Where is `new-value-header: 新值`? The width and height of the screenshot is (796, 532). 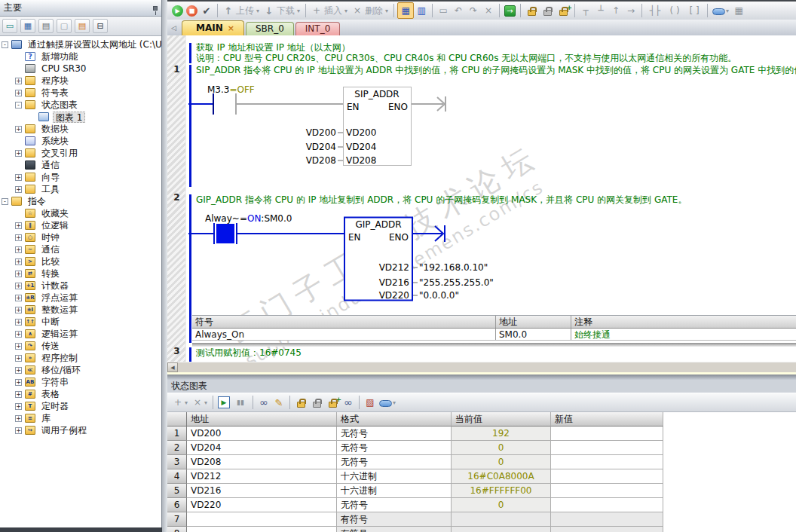 new-value-header: 新值 is located at coordinates (608, 419).